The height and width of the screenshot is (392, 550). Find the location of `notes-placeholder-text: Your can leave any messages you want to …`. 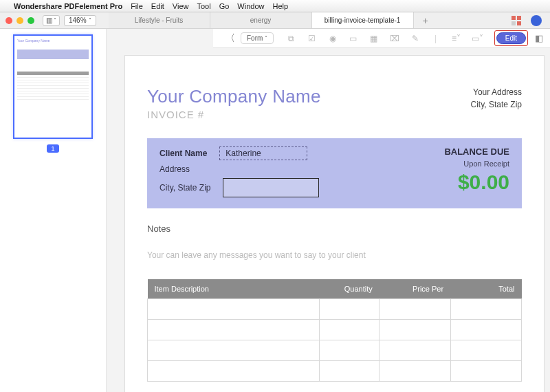

notes-placeholder-text: Your can leave any messages you want to … is located at coordinates (334, 255).